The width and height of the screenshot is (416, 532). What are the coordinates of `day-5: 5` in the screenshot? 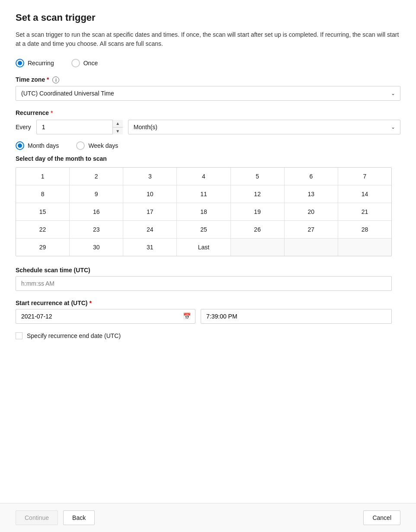 It's located at (258, 176).